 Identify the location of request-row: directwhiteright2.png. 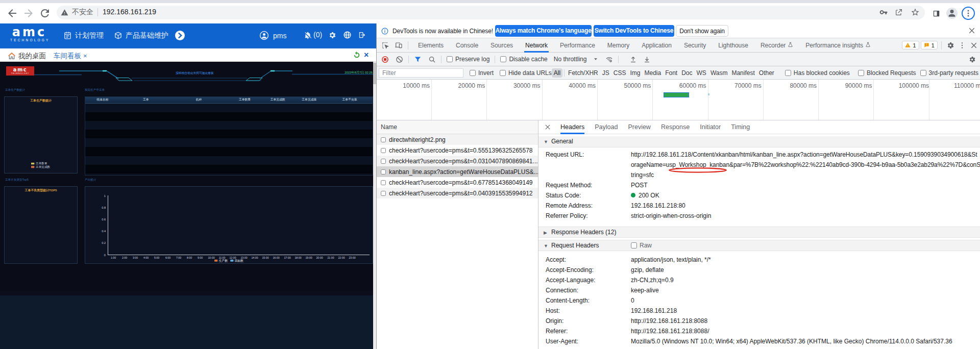
(457, 140).